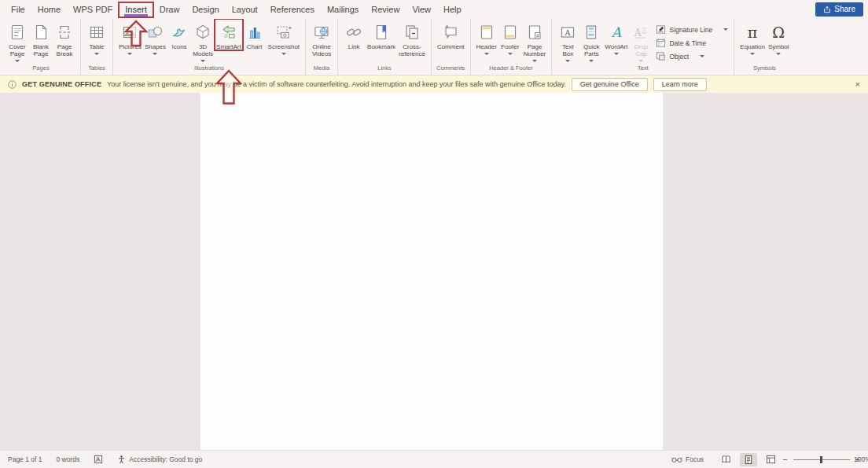  What do you see at coordinates (510, 37) in the screenshot?
I see `footer-button: Footer` at bounding box center [510, 37].